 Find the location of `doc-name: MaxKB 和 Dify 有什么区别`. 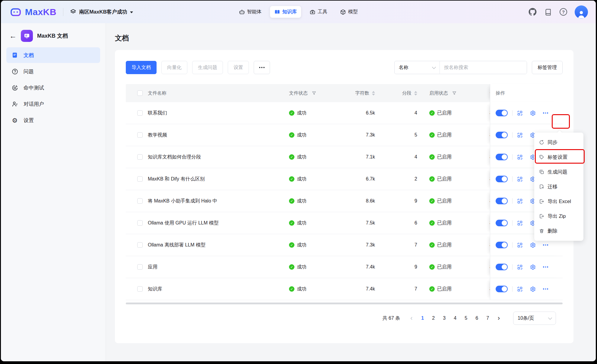

doc-name: MaxKB 和 Dify 有什么区别 is located at coordinates (216, 179).